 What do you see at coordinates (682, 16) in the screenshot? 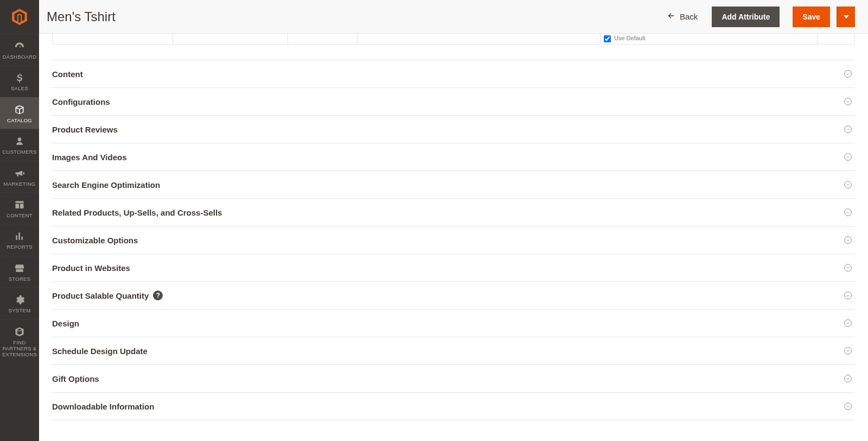
I see `back-button: Back` at bounding box center [682, 16].